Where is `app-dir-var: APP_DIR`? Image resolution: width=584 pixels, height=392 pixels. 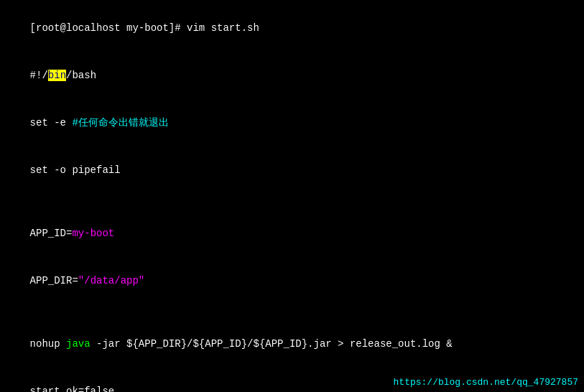
app-dir-var: APP_DIR is located at coordinates (52, 281).